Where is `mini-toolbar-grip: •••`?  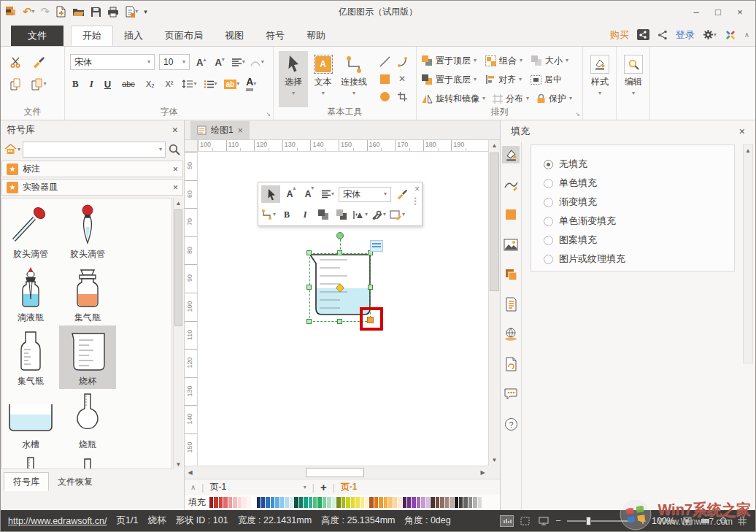 mini-toolbar-grip: ••• is located at coordinates (415, 201).